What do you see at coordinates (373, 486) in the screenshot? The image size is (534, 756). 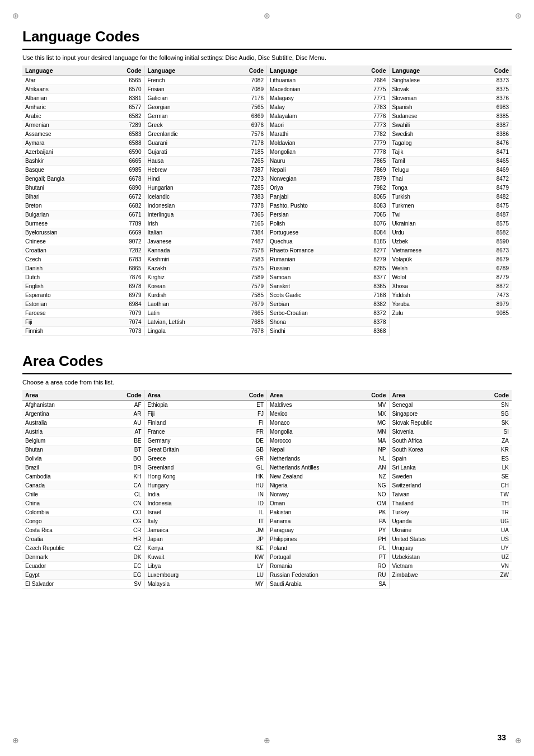 I see `cell-code: NG` at bounding box center [373, 486].